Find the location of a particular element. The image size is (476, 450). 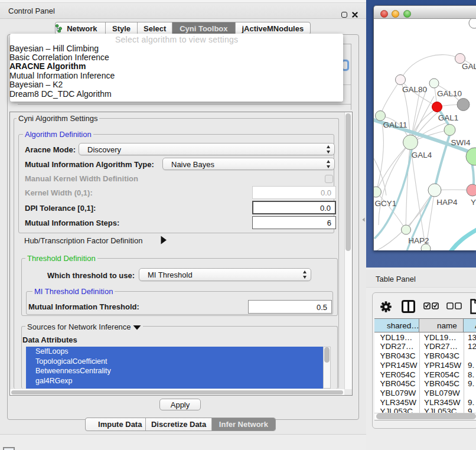

svg-text: GAL80 is located at coordinates (415, 90).